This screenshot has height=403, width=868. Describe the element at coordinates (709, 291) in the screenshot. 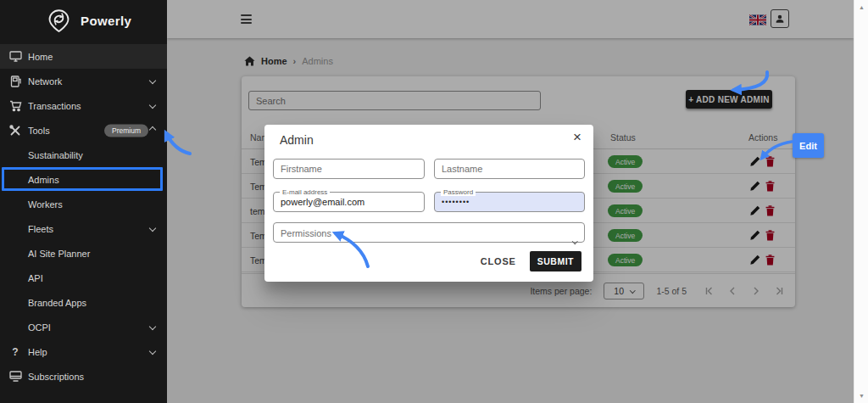

I see `first-page-icon` at that location.